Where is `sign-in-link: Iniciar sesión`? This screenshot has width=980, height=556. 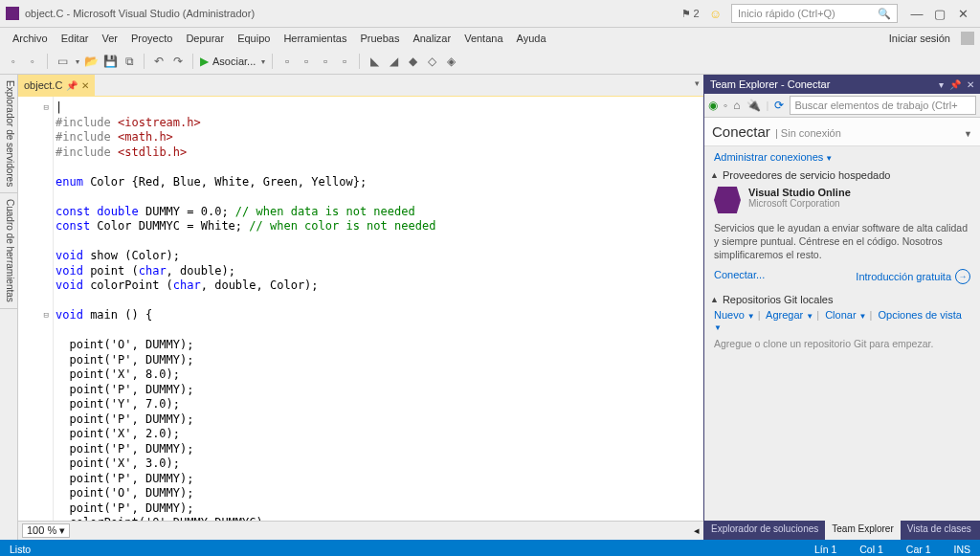 sign-in-link: Iniciar sesión is located at coordinates (920, 38).